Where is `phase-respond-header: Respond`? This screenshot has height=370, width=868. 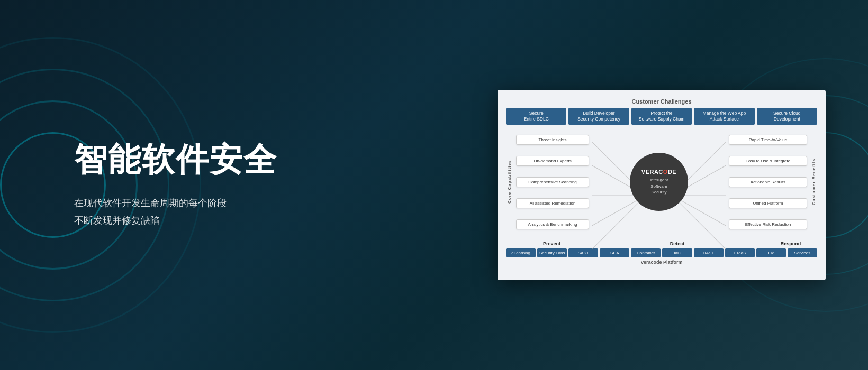 phase-respond-header: Respond is located at coordinates (791, 244).